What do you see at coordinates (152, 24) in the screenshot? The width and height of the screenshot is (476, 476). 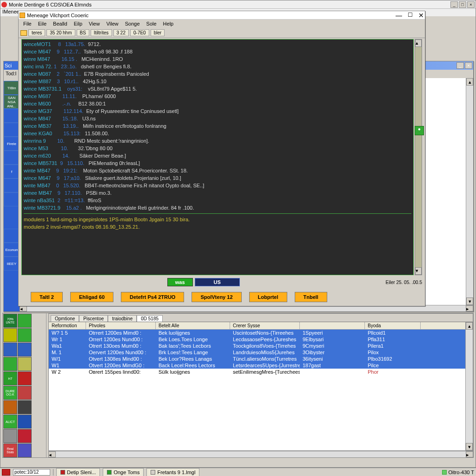 I see `menu-sole: Sole` at bounding box center [152, 24].